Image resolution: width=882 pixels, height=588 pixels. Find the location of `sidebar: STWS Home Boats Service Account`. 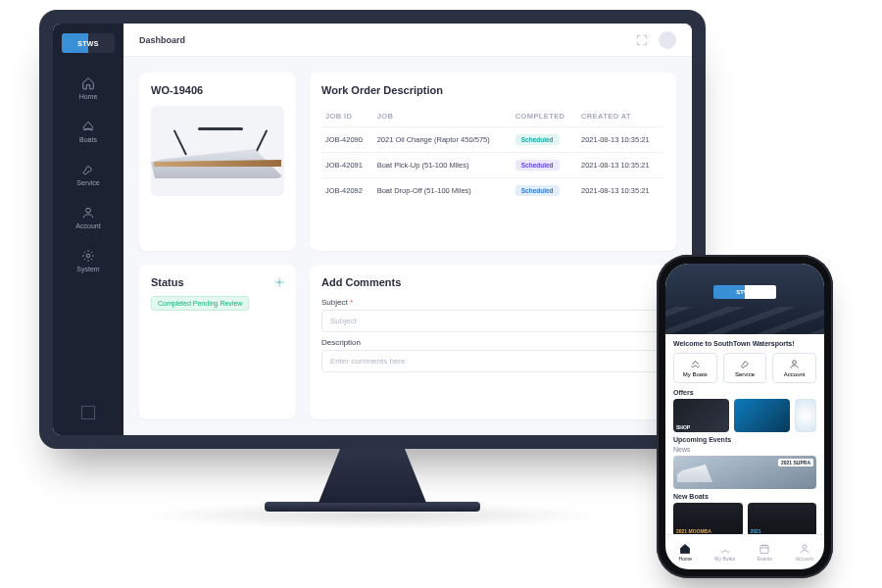

sidebar: STWS Home Boats Service Account is located at coordinates (88, 229).